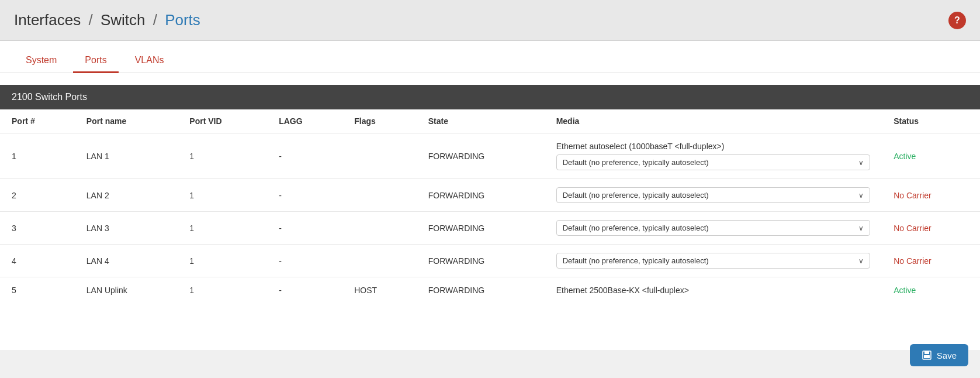  What do you see at coordinates (126, 195) in the screenshot?
I see `cell-port-name: LAN 2` at bounding box center [126, 195].